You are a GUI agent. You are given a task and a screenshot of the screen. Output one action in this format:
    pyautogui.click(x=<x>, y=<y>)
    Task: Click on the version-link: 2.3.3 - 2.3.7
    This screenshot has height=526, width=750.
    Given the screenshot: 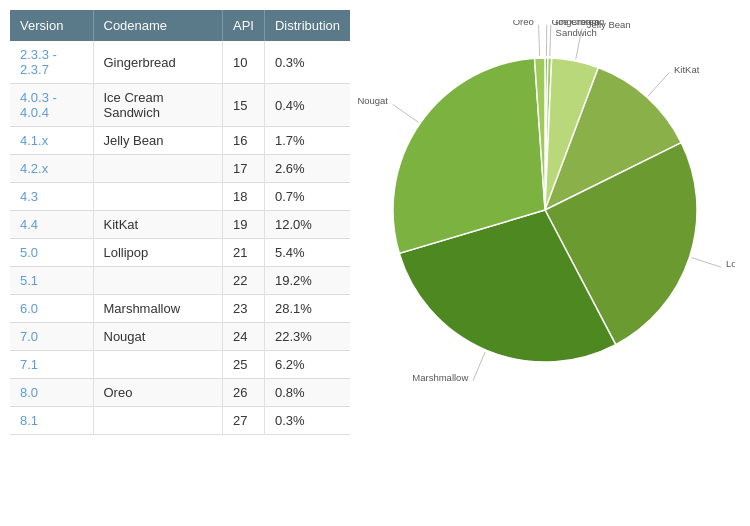 What is the action you would take?
    pyautogui.click(x=38, y=62)
    